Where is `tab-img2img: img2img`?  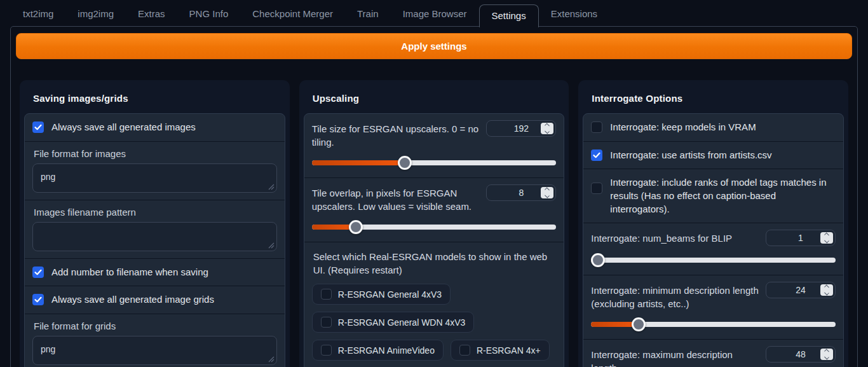
tab-img2img: img2img is located at coordinates (95, 14).